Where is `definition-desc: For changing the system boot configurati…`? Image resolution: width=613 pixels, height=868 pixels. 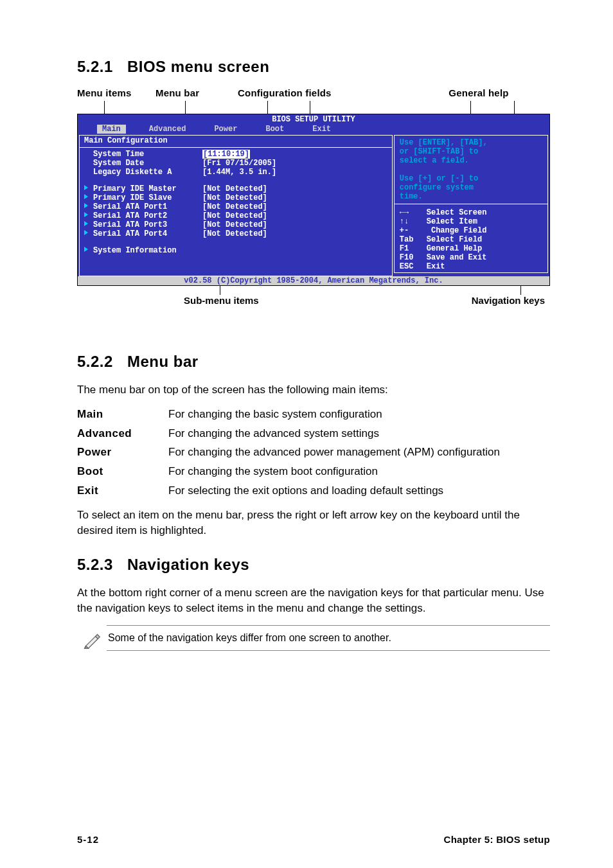
definition-desc: For changing the system boot configurati… is located at coordinates (359, 472).